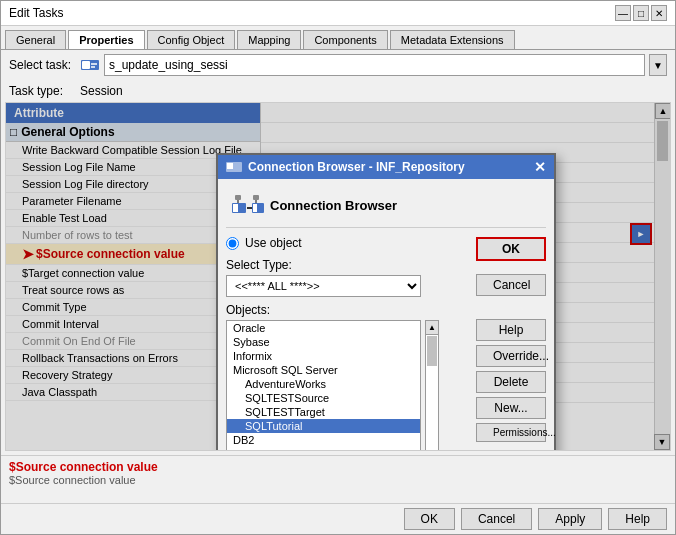 The height and width of the screenshot is (535, 676). I want to click on obj-oracle: Oracle, so click(324, 328).